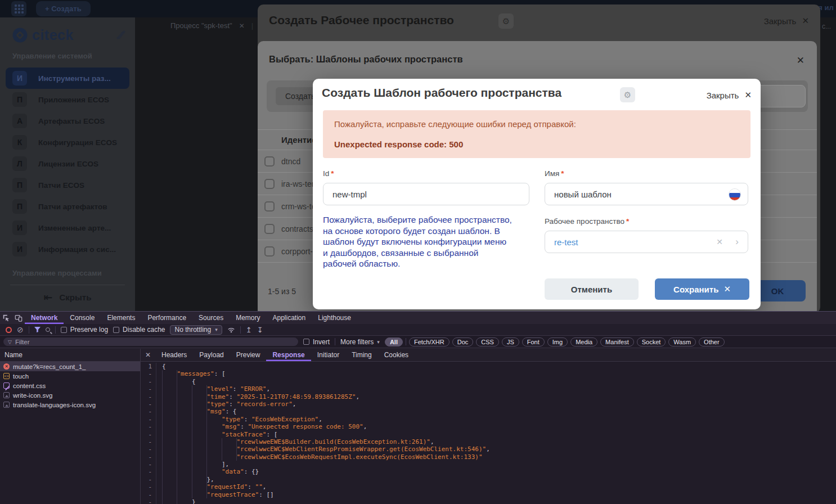  What do you see at coordinates (68, 206) in the screenshot?
I see `sidebar-item-artifact-patches: П Патчи артефактов` at bounding box center [68, 206].